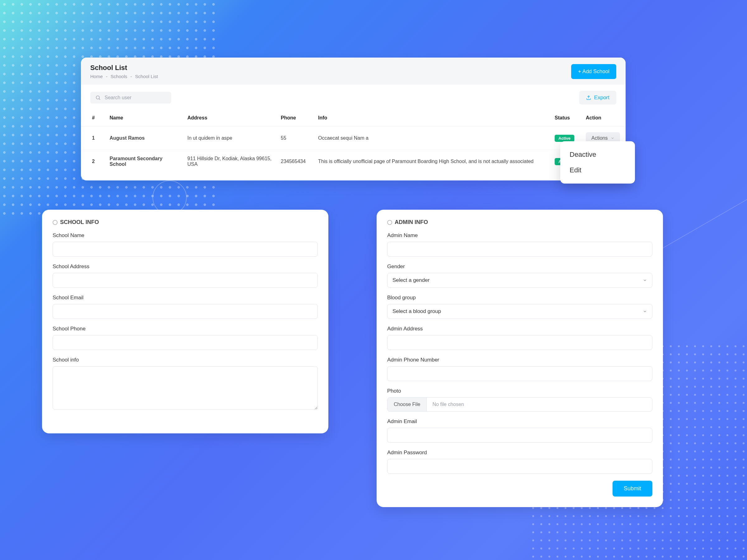 The image size is (747, 560). Describe the element at coordinates (520, 222) in the screenshot. I see `admin-info-title: ADMIN INFO` at that location.